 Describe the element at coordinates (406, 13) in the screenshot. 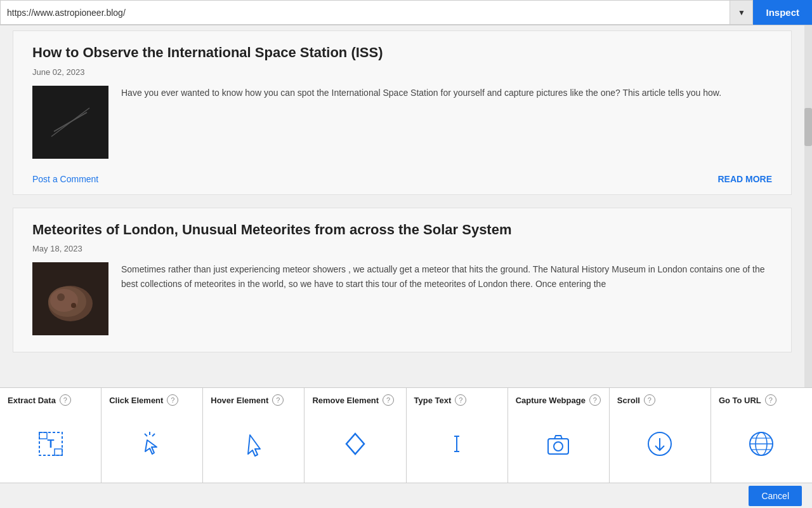

I see `top-bar: ▼ Inspect` at that location.